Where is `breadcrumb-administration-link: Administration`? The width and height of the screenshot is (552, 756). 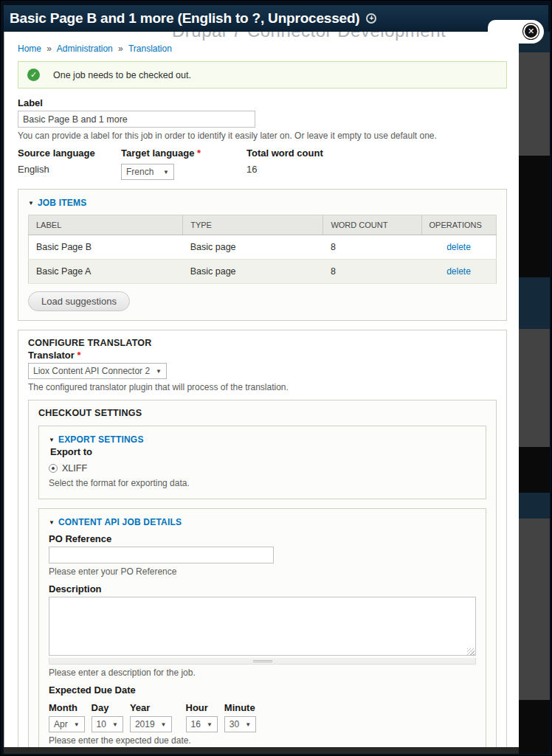
breadcrumb-administration-link: Administration is located at coordinates (85, 49).